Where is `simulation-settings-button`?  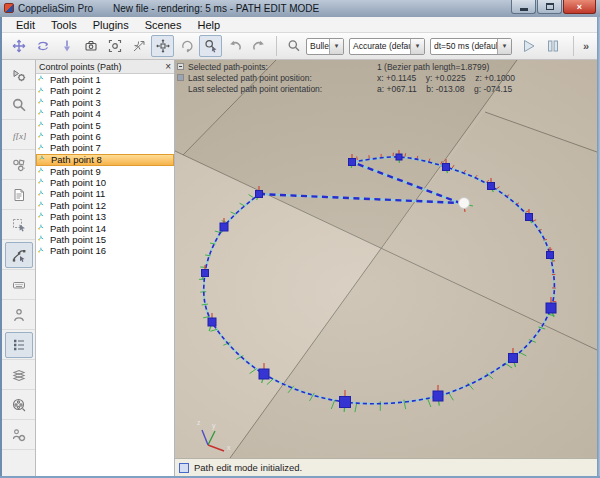 simulation-settings-button is located at coordinates (19, 75).